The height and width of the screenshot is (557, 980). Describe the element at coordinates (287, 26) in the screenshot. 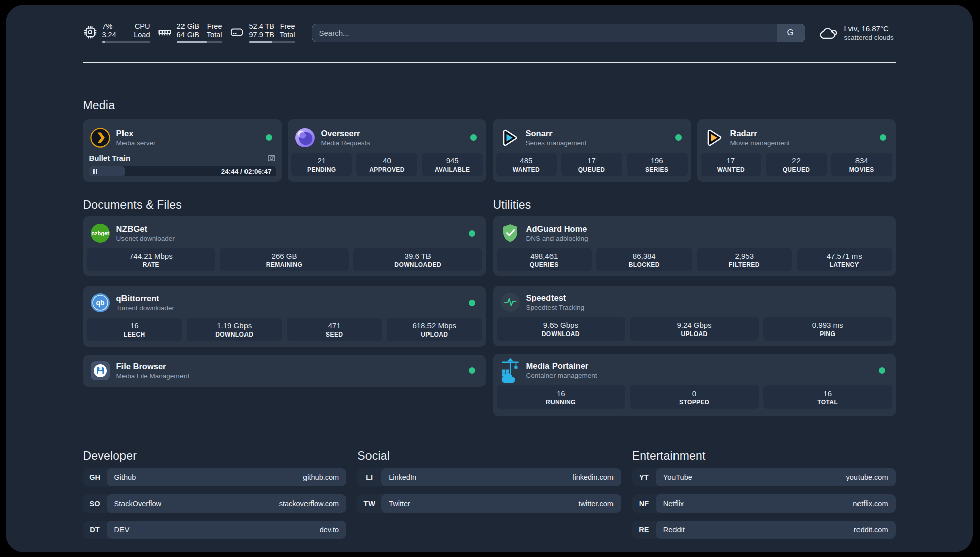

I see `storage-free-label: Free` at that location.